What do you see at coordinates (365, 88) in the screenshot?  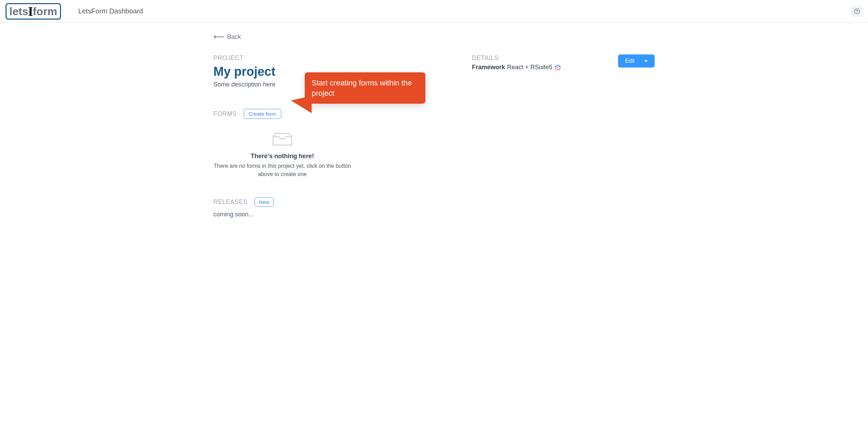 I see `annotation-callout: Start creating forms within the project` at bounding box center [365, 88].